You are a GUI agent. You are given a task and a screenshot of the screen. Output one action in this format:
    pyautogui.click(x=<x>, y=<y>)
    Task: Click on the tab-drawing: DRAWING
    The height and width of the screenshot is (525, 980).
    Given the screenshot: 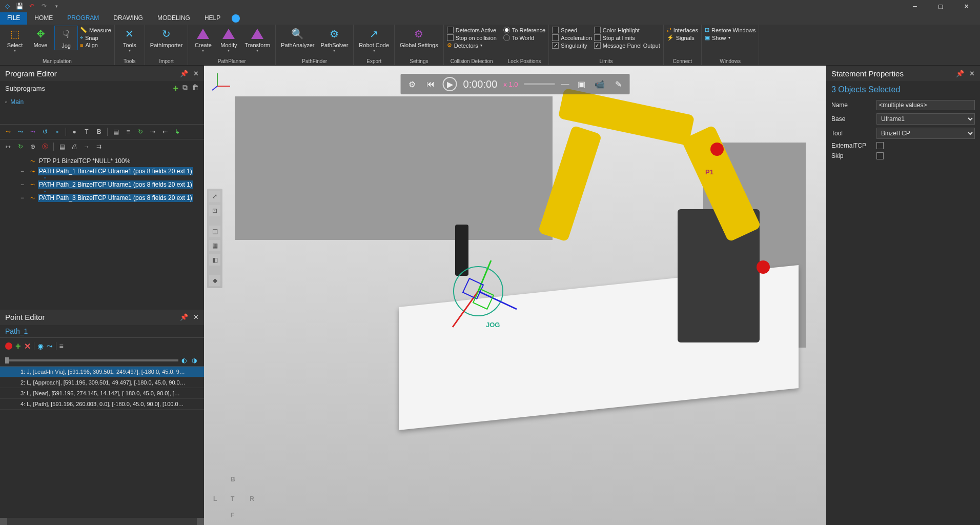 What is the action you would take?
    pyautogui.click(x=128, y=18)
    